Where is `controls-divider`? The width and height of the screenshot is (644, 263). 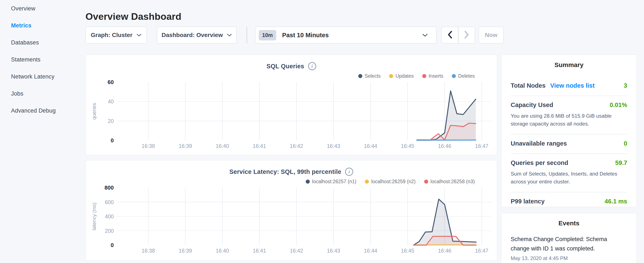
controls-divider is located at coordinates (247, 35).